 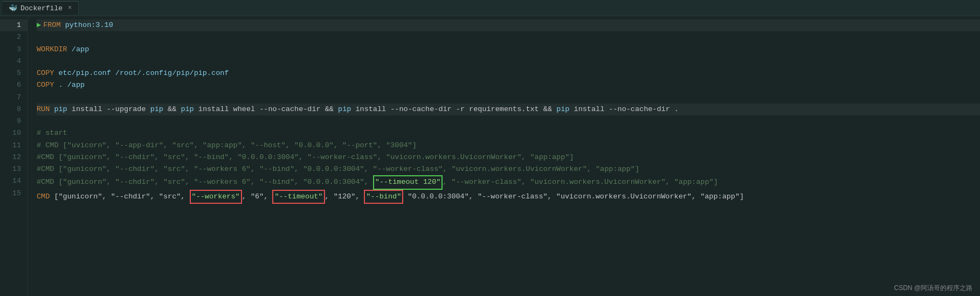 What do you see at coordinates (43, 197) in the screenshot?
I see `keyword-cmd: CMD` at bounding box center [43, 197].